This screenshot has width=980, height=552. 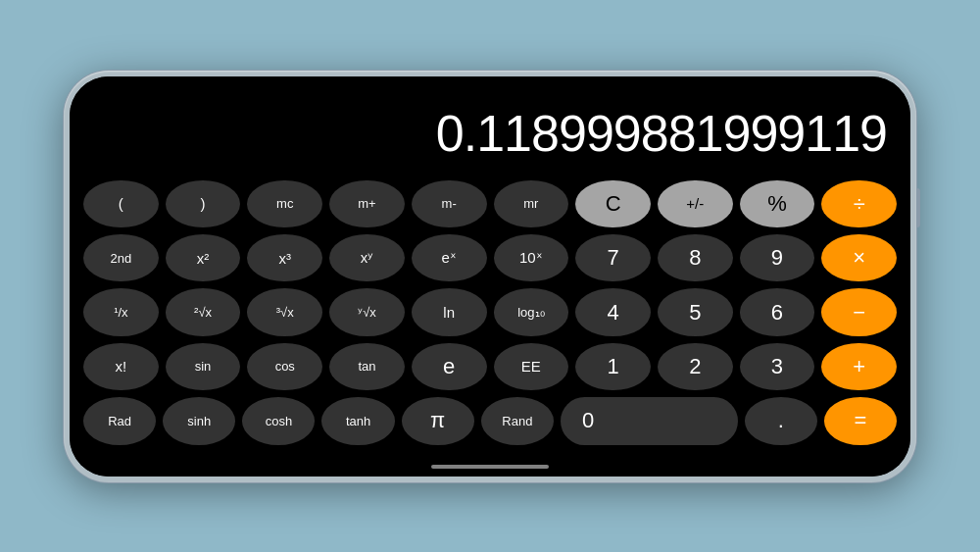 I want to click on btn-x-cubed: x³, so click(x=284, y=258).